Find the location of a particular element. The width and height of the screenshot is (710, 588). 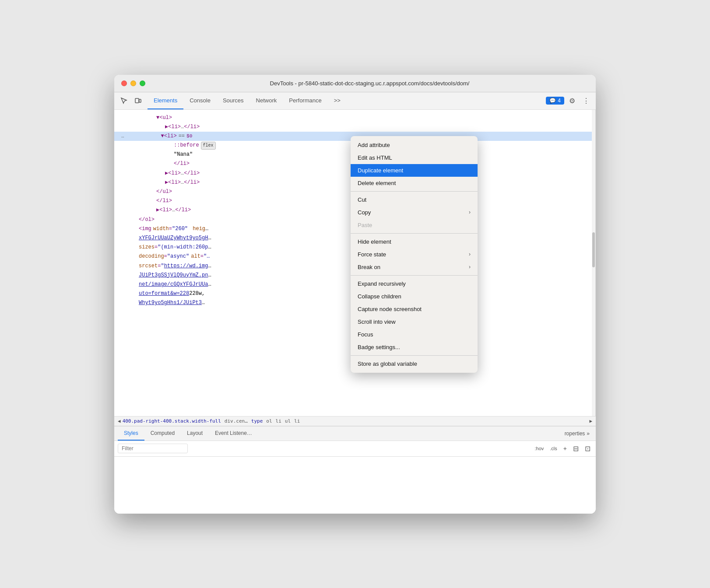

tab-more-properties: roperties » is located at coordinates (577, 434).